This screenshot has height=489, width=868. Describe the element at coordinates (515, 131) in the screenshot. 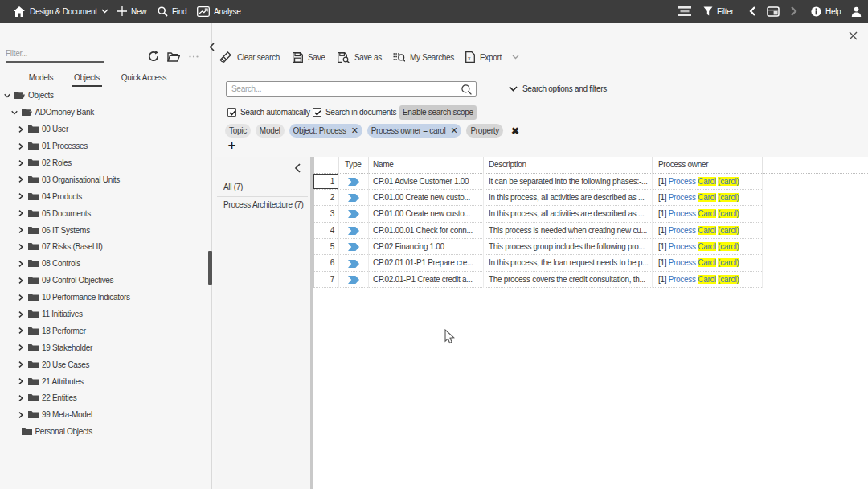

I see `clear-all-filters-button: ✖` at that location.